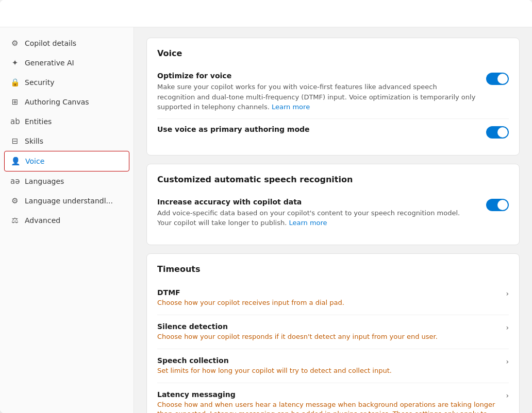  I want to click on toggle-voice-primary, so click(497, 132).